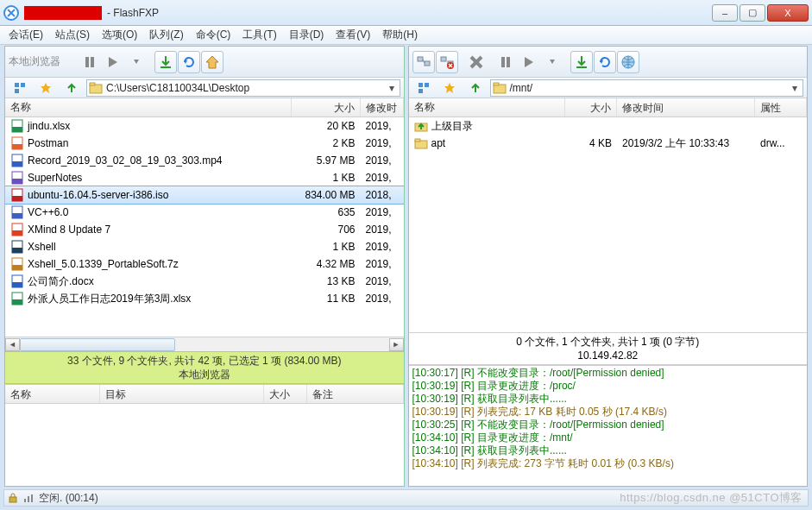 The width and height of the screenshot is (812, 510). I want to click on maximize-button: ▢, so click(752, 13).